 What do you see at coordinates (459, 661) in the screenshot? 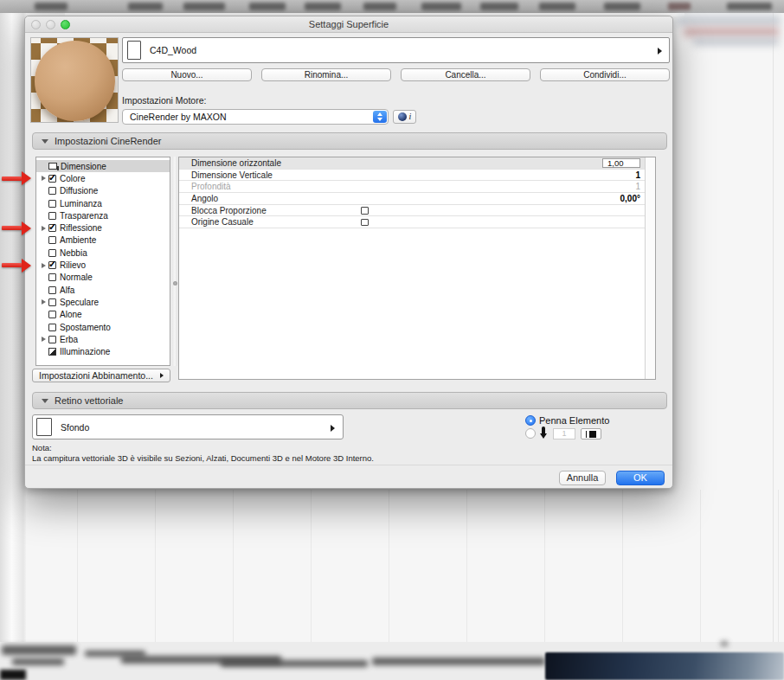
I see `background-blur-text` at bounding box center [459, 661].